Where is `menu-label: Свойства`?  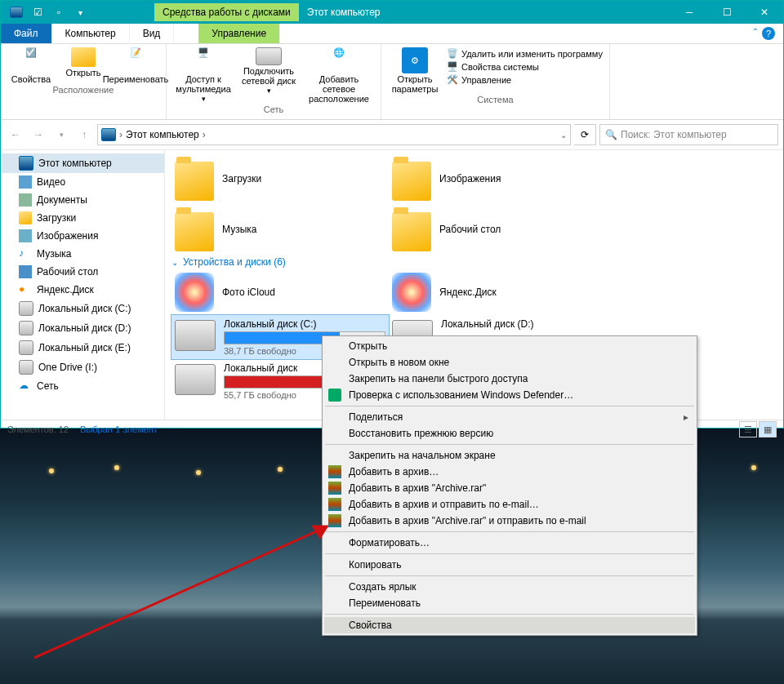
menu-label: Свойства is located at coordinates (371, 625).